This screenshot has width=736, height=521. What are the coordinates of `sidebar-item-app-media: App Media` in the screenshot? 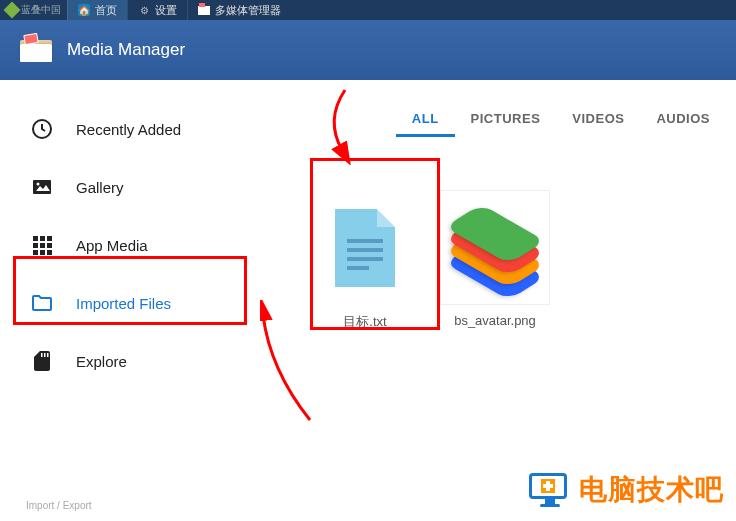 It's located at (125, 245).